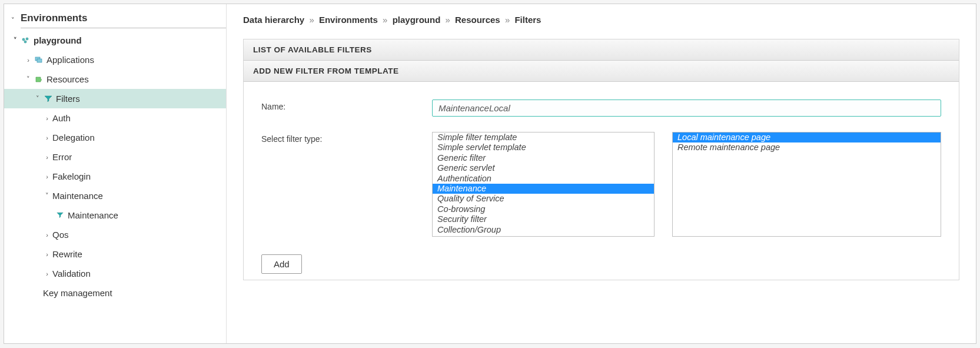  What do you see at coordinates (124, 19) in the screenshot?
I see `sidebar-title: Environments` at bounding box center [124, 19].